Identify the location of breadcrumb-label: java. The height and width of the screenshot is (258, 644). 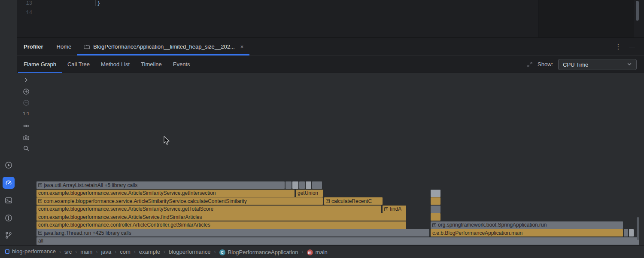
(106, 252).